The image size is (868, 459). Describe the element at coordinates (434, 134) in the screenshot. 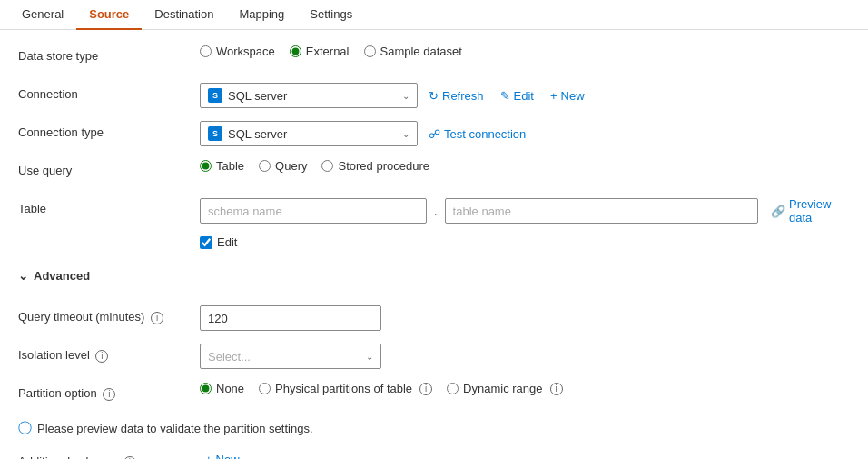

I see `connection-type-row: Connection type S SQL server ⌄ ☍ Test co…` at that location.